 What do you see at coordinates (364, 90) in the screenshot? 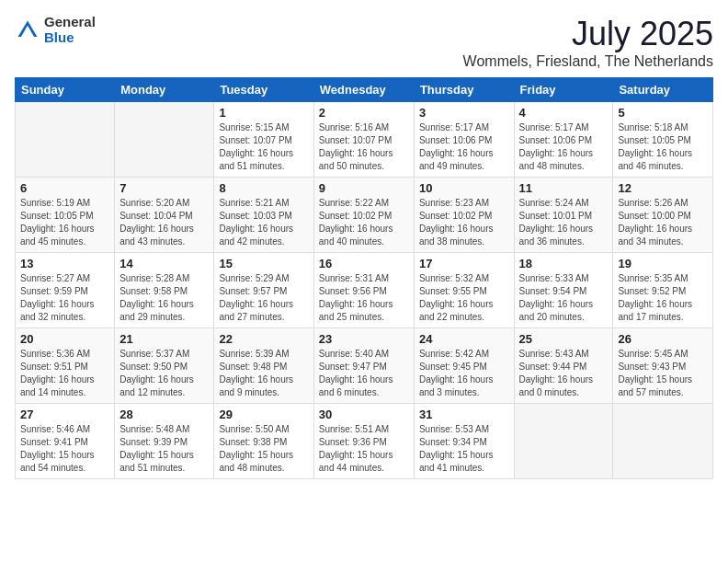
I see `weekday-header-wednesday: Wednesday` at bounding box center [364, 90].